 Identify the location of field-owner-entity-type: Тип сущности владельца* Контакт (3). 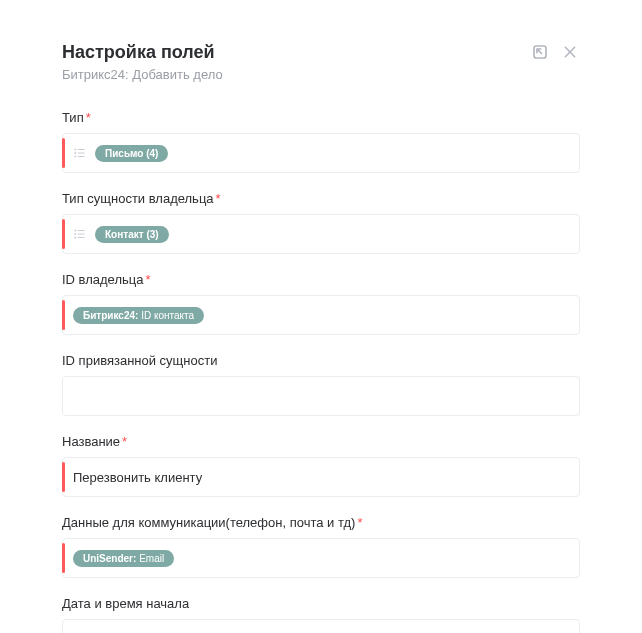
(321, 222).